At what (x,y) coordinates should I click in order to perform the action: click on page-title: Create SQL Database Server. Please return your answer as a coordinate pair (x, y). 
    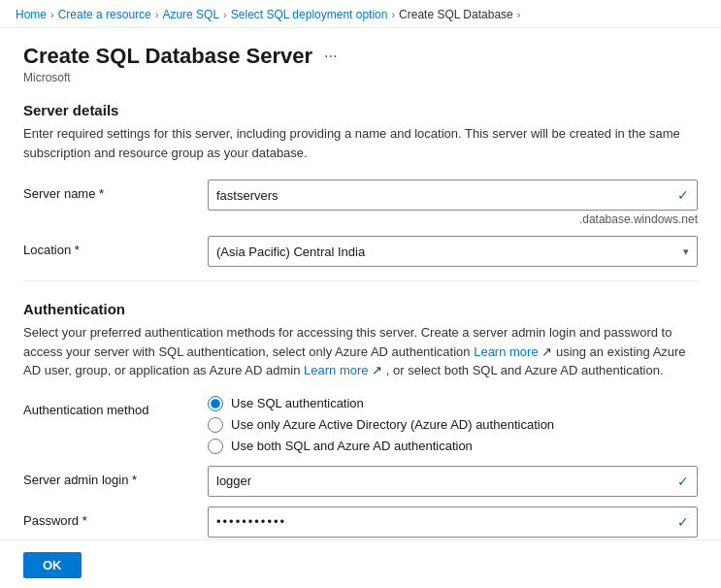
    Looking at the image, I should click on (168, 56).